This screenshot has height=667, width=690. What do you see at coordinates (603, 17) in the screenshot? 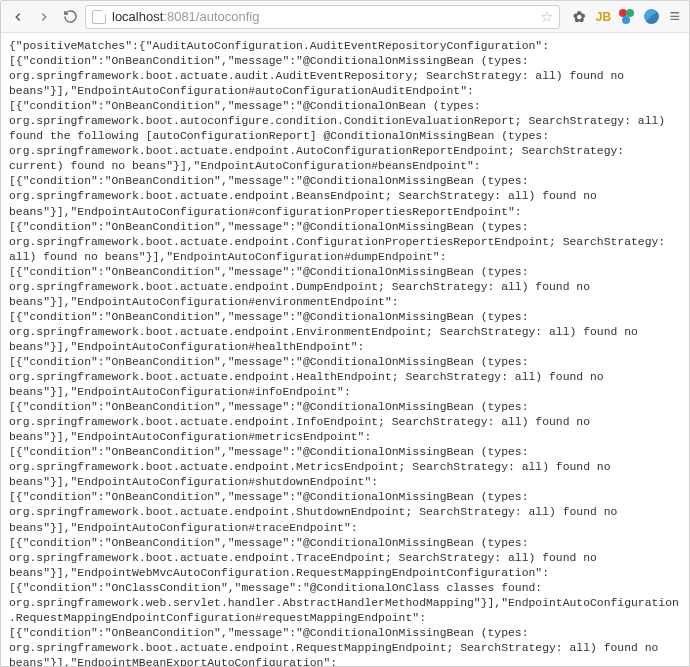
I see `jetbrains-extension-icon: JB` at bounding box center [603, 17].